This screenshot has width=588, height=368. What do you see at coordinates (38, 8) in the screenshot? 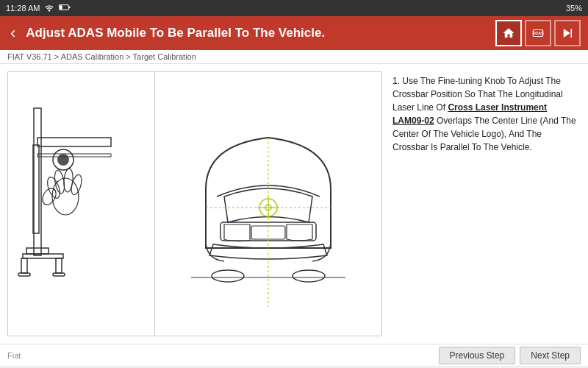
I see `status-left: 11:28 AM` at bounding box center [38, 8].